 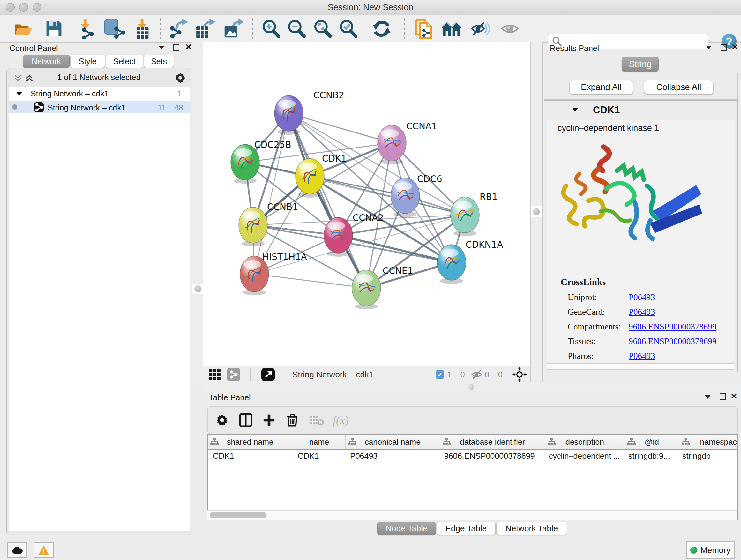 What do you see at coordinates (253, 225) in the screenshot?
I see `network-node-CCNB1` at bounding box center [253, 225].